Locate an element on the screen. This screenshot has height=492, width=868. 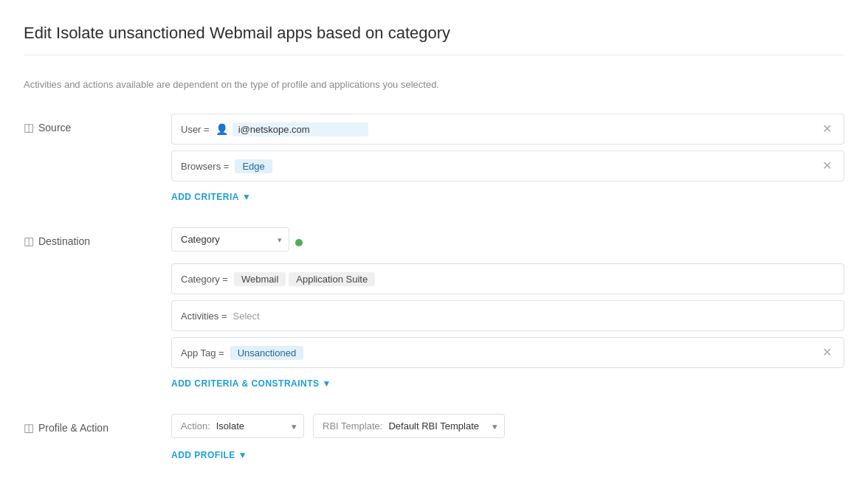
add-criteria-constraints-chevron-icon: ▼ is located at coordinates (327, 384).